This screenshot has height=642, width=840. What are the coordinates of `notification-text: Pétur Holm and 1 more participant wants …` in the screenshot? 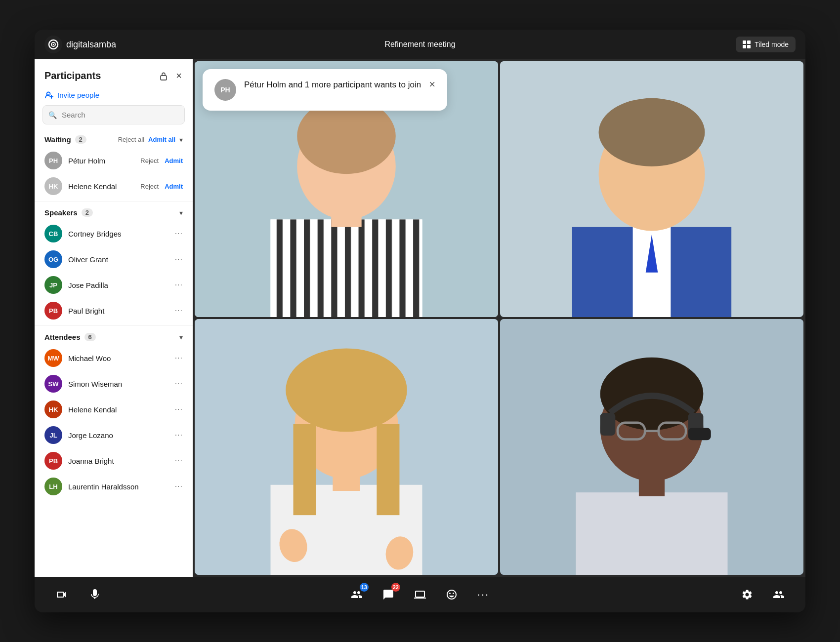 It's located at (333, 85).